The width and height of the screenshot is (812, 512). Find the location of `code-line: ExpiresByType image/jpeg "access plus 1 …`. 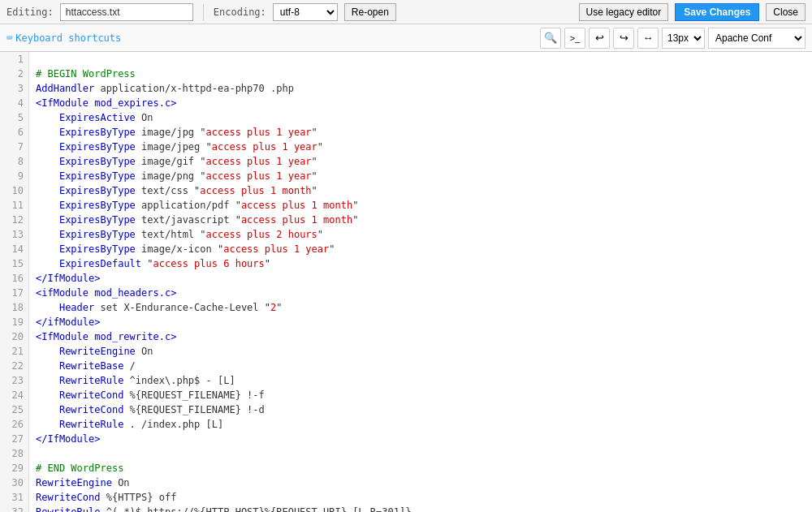

code-line: ExpiresByType image/jpeg "access plus 1 … is located at coordinates (421, 147).